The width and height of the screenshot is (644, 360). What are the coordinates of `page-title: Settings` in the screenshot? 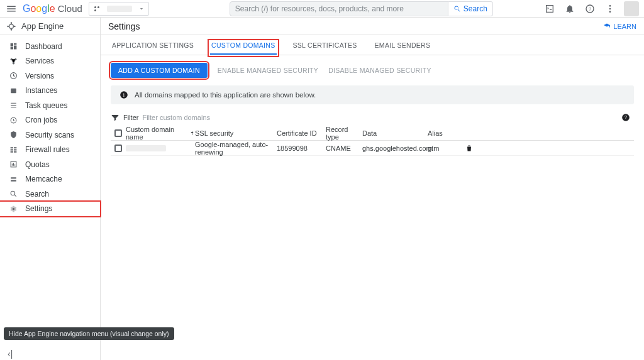 It's located at (125, 26).